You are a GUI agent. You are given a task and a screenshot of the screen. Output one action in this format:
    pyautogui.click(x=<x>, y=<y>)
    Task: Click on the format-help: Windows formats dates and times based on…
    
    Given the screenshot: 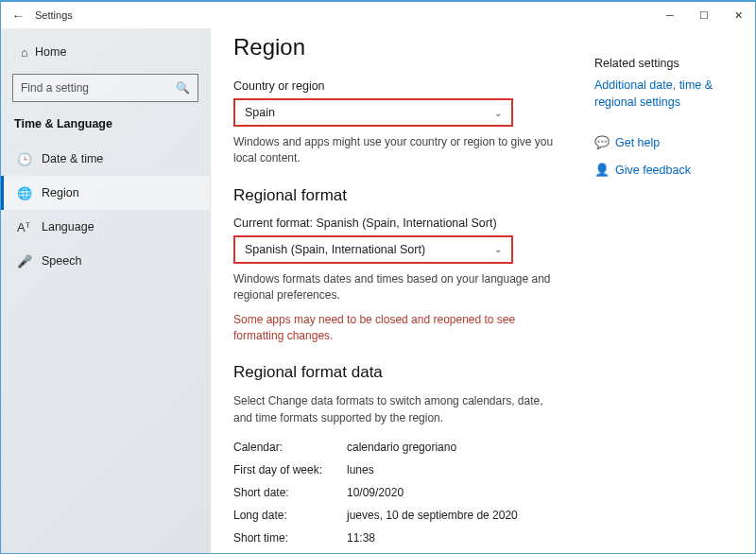 What is the action you would take?
    pyautogui.click(x=394, y=287)
    